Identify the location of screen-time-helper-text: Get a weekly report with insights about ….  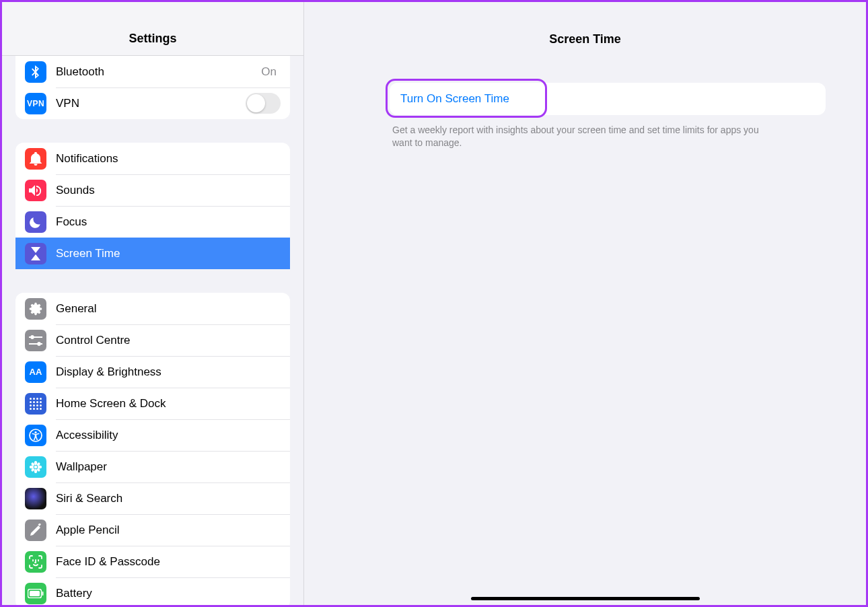
(578, 137).